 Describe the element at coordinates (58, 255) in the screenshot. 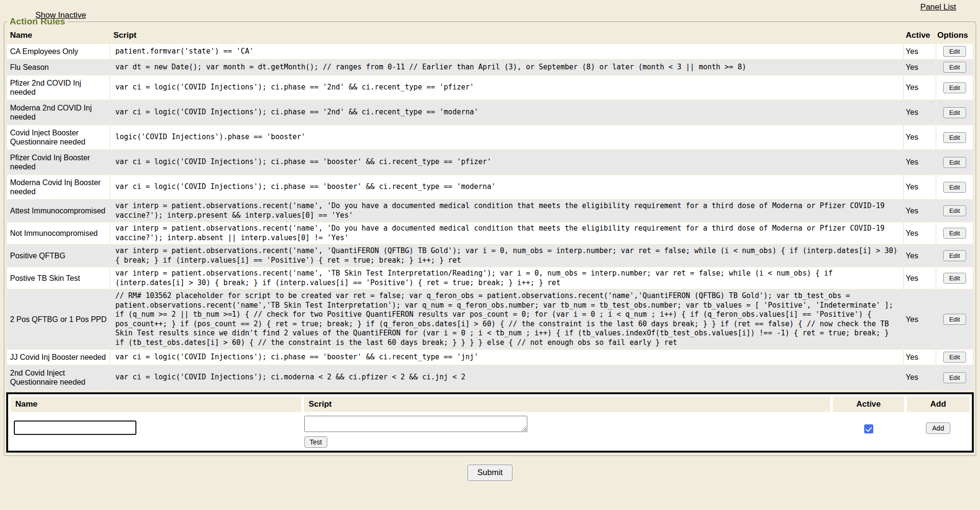

I see `rule-name: Positive QFTBG` at that location.